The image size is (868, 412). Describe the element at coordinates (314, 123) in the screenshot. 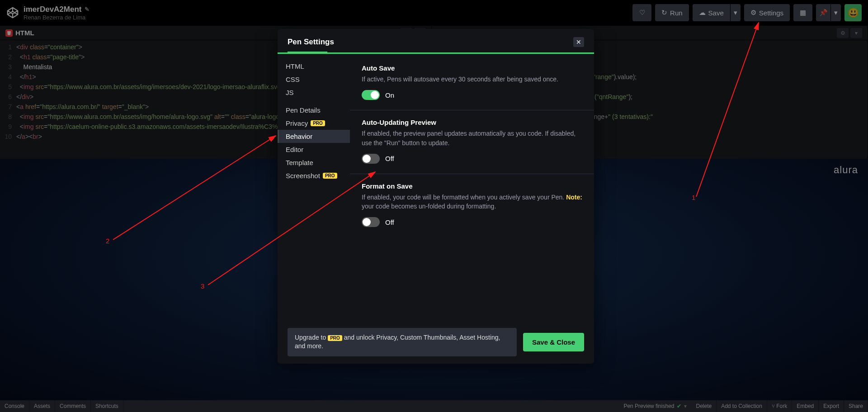

I see `tab-privacy: PrivacyPRO` at that location.